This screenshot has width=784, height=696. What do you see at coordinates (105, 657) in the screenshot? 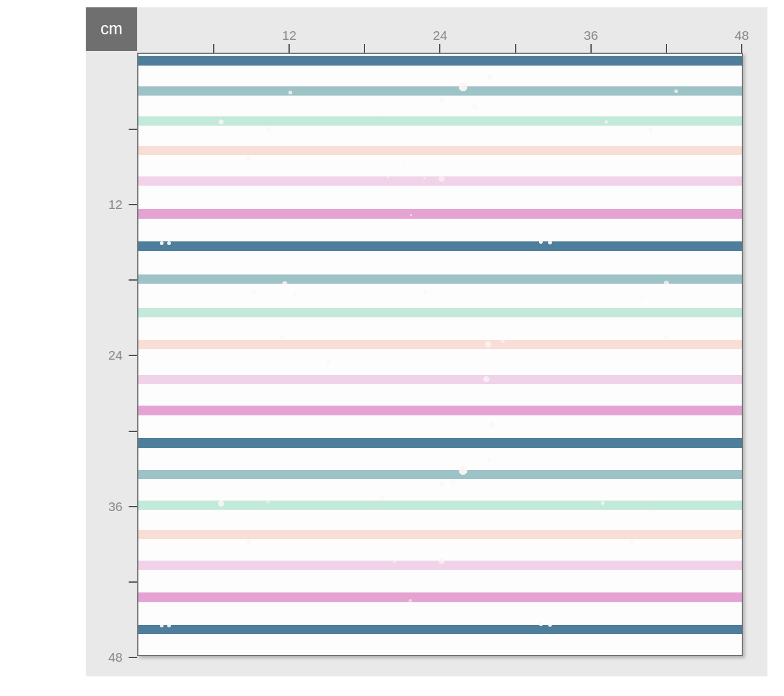
I see `ruler-label-left-48: 48` at bounding box center [105, 657].